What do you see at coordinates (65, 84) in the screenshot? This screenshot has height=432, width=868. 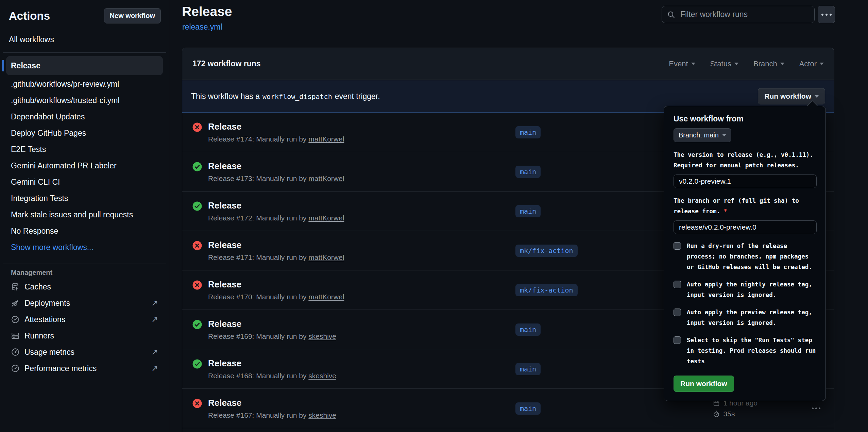 I see `sidebar-workflow-item-label: .github/workflows/pr-review.yml` at bounding box center [65, 84].